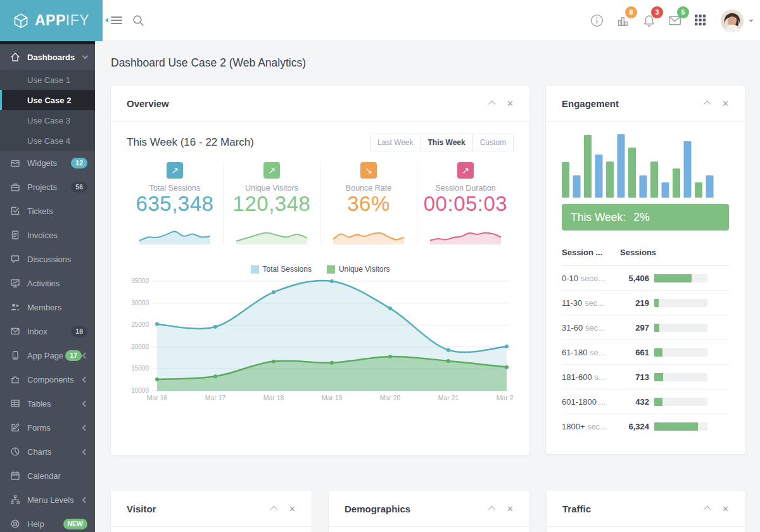 The width and height of the screenshot is (760, 532). I want to click on panel-title: Demographics, so click(417, 509).